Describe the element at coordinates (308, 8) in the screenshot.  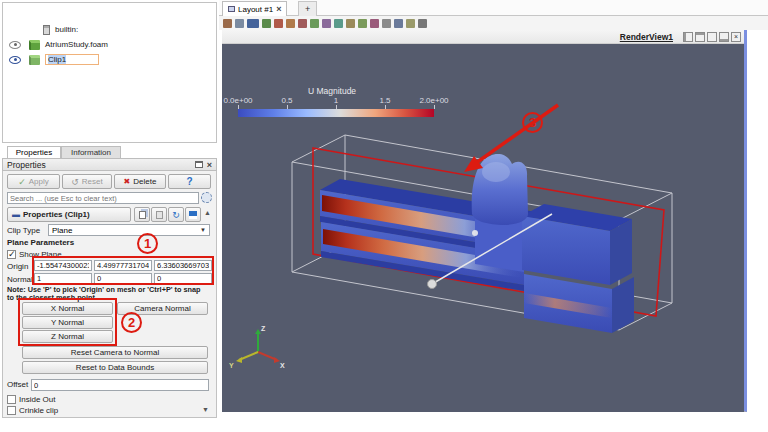
I see `new-layout-tab-button: +` at that location.